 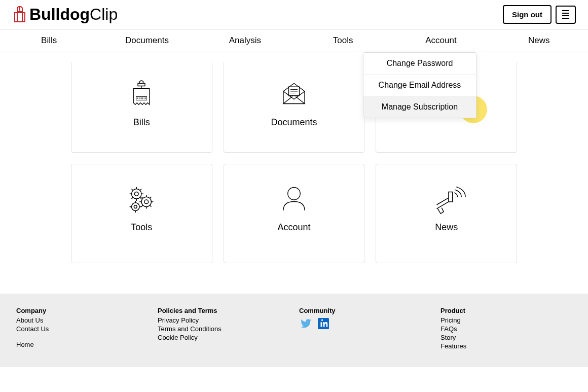 What do you see at coordinates (539, 41) in the screenshot?
I see `nav-news: News` at bounding box center [539, 41].